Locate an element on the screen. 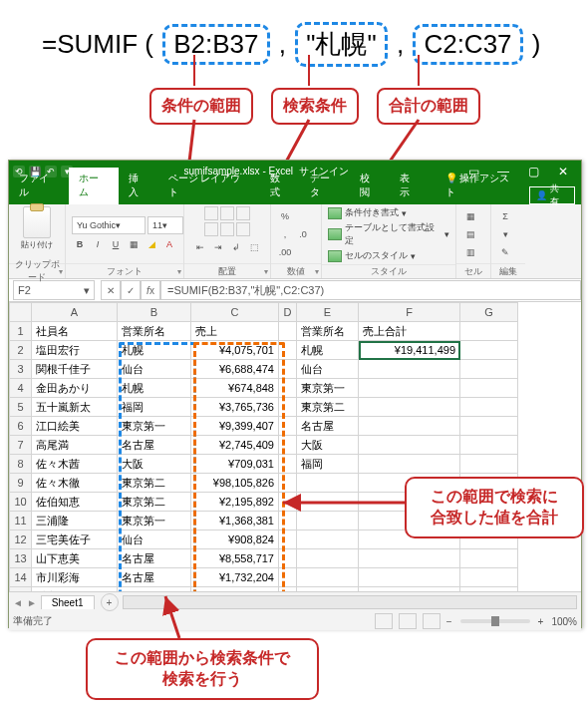 This screenshot has height=707, width=588. cell: ¥1,732,204 is located at coordinates (235, 578).